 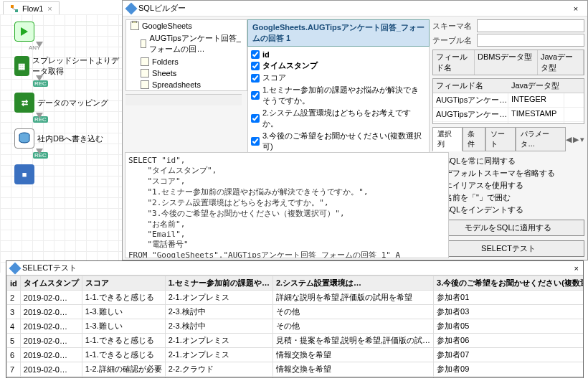 What do you see at coordinates (582, 139) in the screenshot?
I see `tab-menu-icon: ▾` at bounding box center [582, 139].